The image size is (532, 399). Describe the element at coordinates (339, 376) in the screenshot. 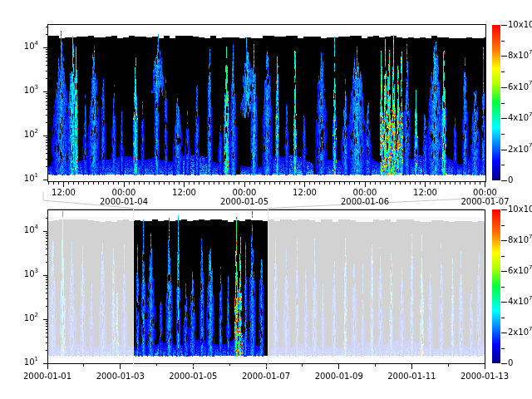

I see `x-date-label: 2000-01-09` at that location.